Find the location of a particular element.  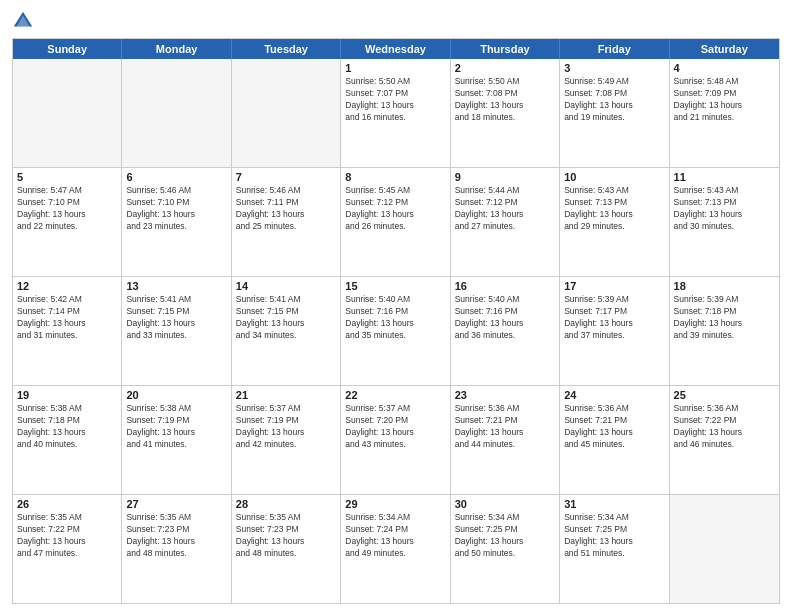

day-number: 4 is located at coordinates (724, 68).